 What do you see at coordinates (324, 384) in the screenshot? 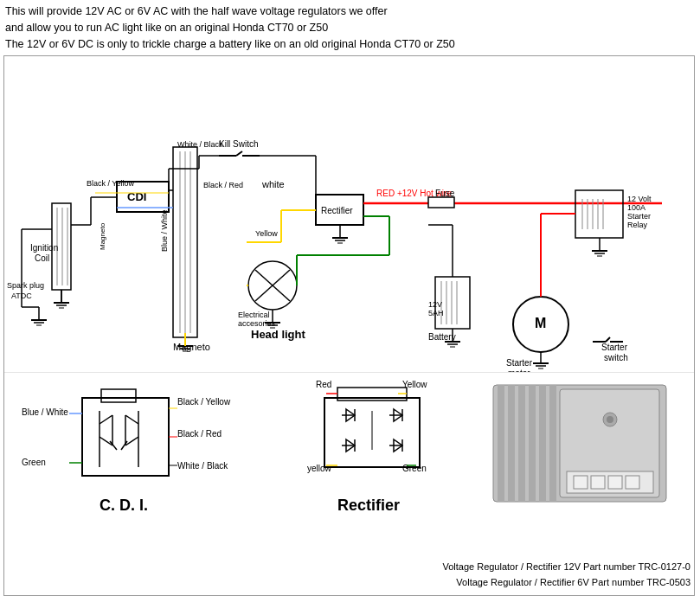
I see `svg-text: Red` at bounding box center [324, 384].